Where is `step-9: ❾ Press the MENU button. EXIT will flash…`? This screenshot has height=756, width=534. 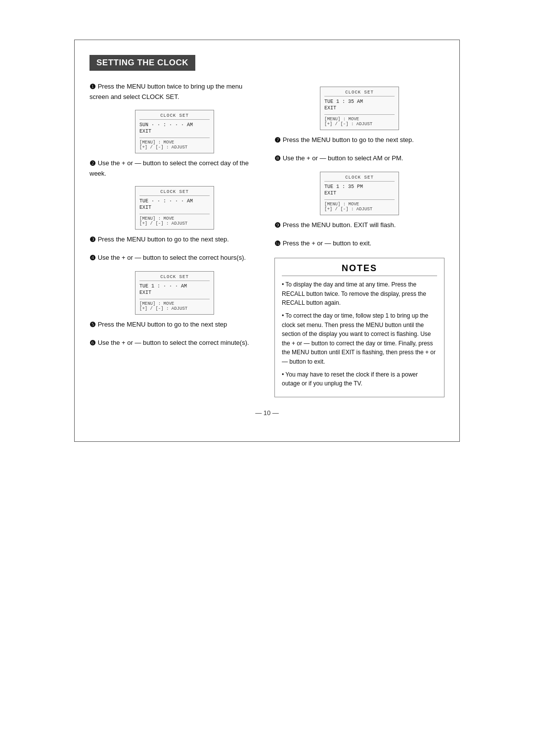
step-9: ❾ Press the MENU button. EXIT will flash… is located at coordinates (359, 226).